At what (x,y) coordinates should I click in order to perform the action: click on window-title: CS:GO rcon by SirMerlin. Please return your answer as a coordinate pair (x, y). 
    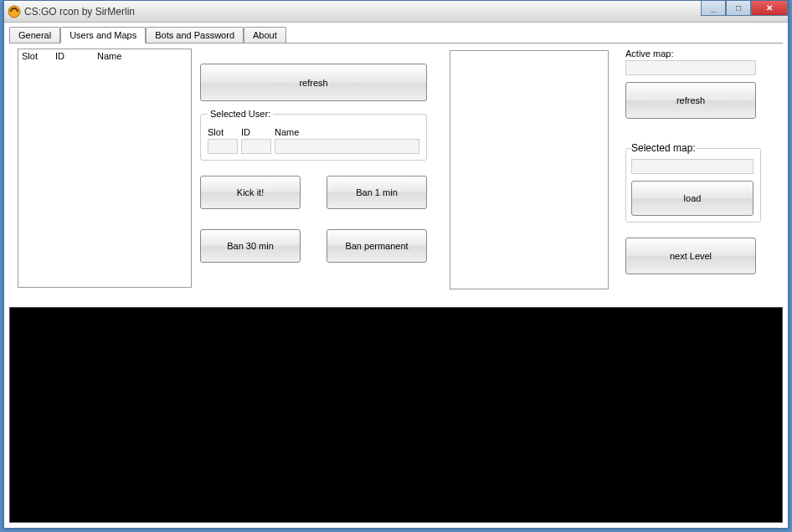
    Looking at the image, I should click on (80, 12).